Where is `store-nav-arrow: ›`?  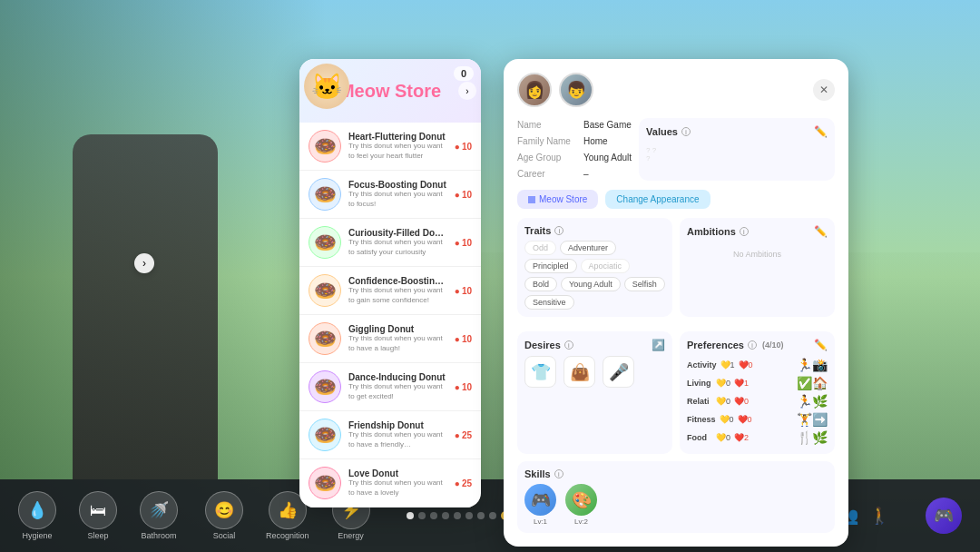 store-nav-arrow: › is located at coordinates (467, 91).